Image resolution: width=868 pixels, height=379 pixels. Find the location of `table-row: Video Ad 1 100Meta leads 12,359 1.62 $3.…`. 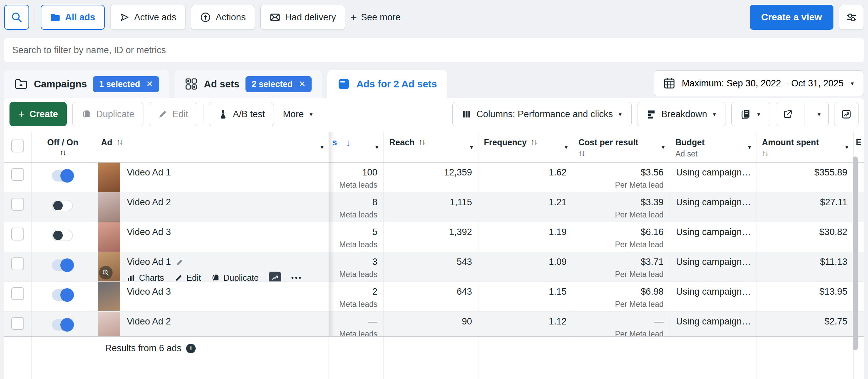

table-row: Video Ad 1 100Meta leads 12,359 1.62 $3.… is located at coordinates (434, 177).